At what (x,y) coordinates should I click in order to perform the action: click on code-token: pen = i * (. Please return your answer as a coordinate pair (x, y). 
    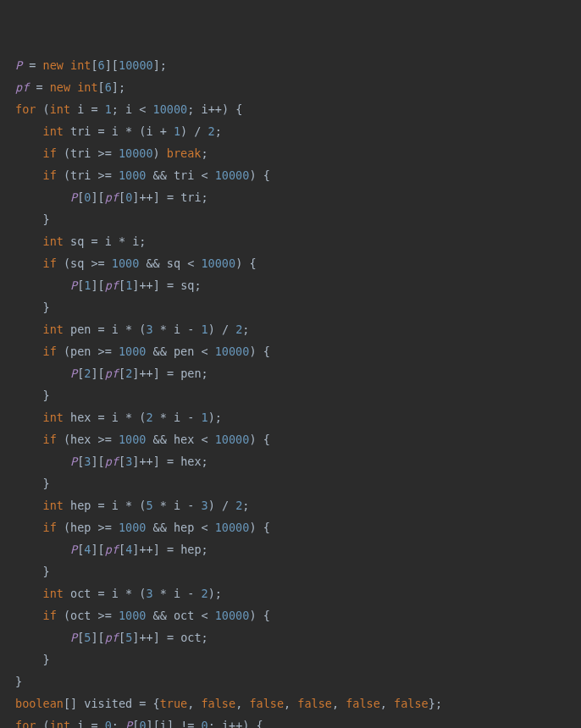
    Looking at the image, I should click on (105, 329).